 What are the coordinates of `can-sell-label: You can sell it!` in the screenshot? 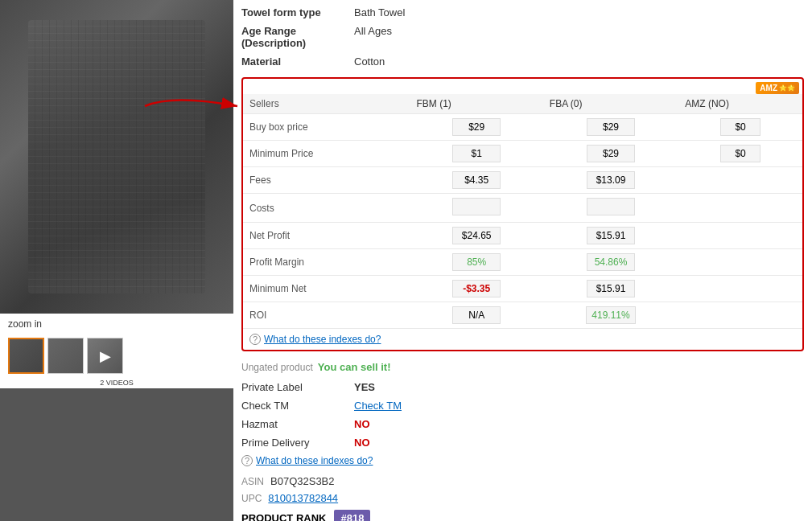 It's located at (354, 367).